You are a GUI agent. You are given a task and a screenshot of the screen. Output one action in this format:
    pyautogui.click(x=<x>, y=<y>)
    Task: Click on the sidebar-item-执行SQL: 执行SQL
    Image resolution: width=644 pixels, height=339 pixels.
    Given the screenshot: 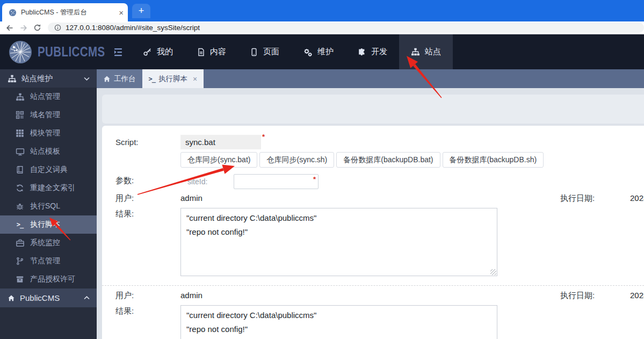 What is the action you would take?
    pyautogui.click(x=48, y=206)
    